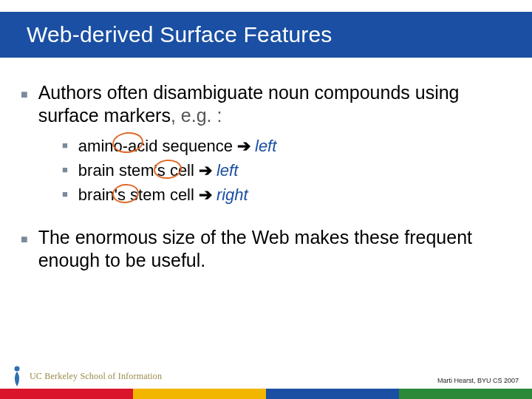 This screenshot has height=399, width=532. What do you see at coordinates (86, 376) in the screenshot?
I see `footer-logo: UC Berkeley School of Information` at bounding box center [86, 376].